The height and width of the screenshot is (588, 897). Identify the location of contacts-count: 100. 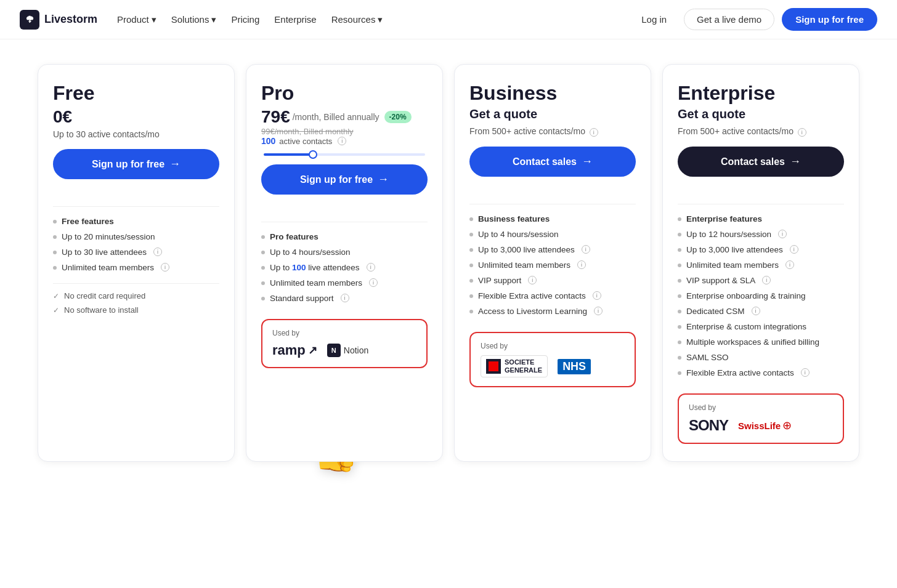
(269, 141).